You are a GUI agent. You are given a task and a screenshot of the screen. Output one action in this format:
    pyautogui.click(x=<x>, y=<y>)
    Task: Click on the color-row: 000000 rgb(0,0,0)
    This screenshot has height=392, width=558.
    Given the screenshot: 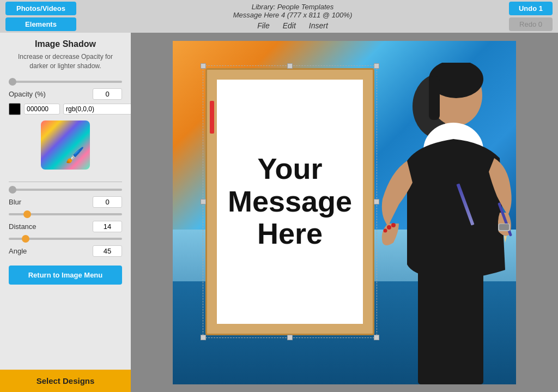 What is the action you would take?
    pyautogui.click(x=65, y=109)
    